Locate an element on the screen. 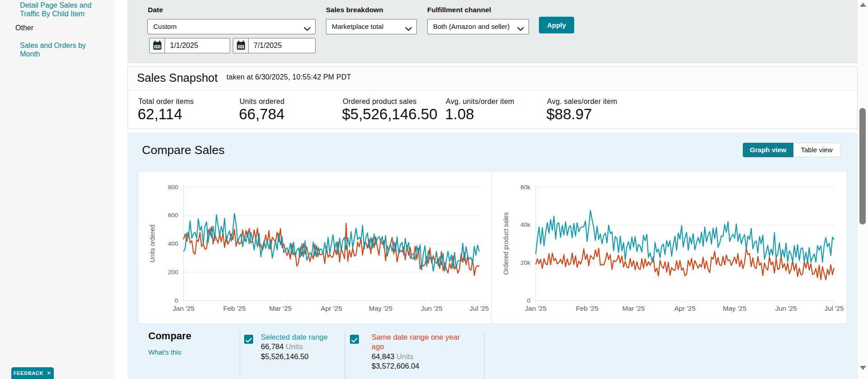 The width and height of the screenshot is (868, 379). svg-text: 20k is located at coordinates (525, 263).